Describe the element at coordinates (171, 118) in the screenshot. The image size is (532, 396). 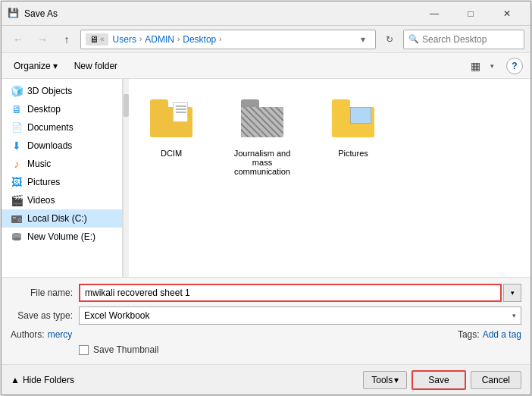
I see `folder-icon-dcim` at that location.